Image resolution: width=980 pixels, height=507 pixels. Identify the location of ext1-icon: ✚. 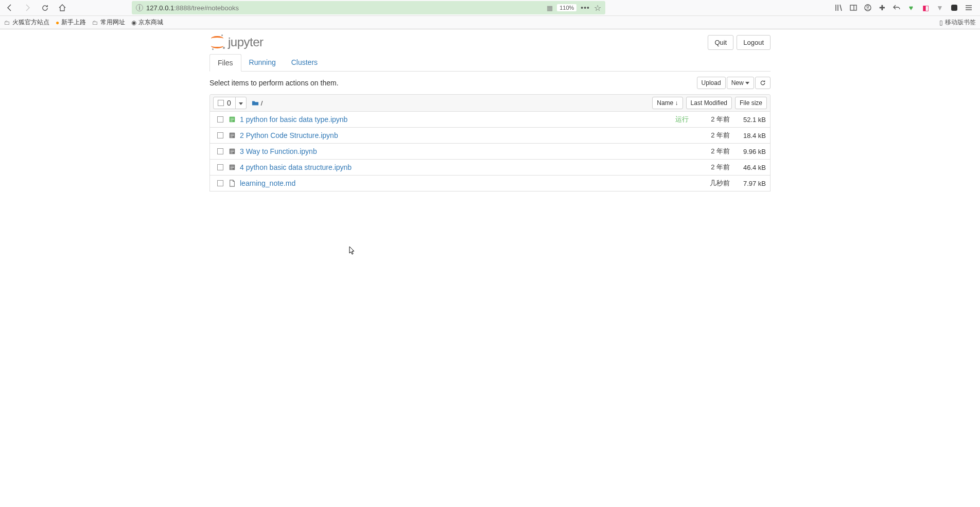
(882, 8).